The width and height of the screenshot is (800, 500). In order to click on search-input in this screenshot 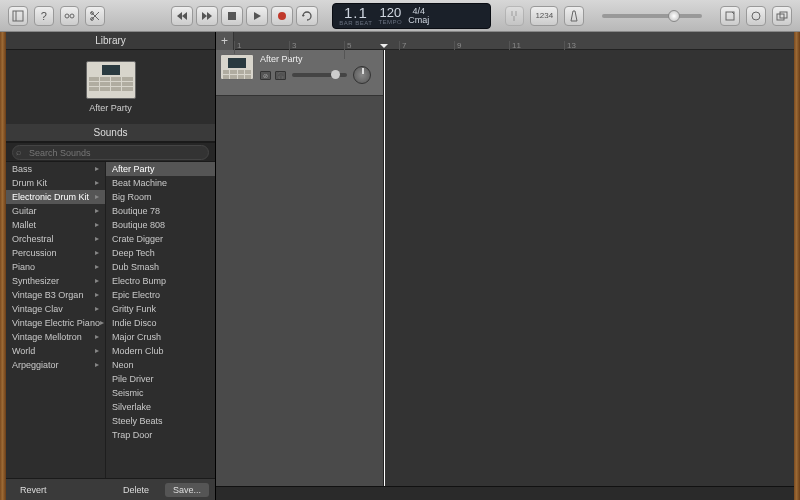, I will do `click(110, 152)`.